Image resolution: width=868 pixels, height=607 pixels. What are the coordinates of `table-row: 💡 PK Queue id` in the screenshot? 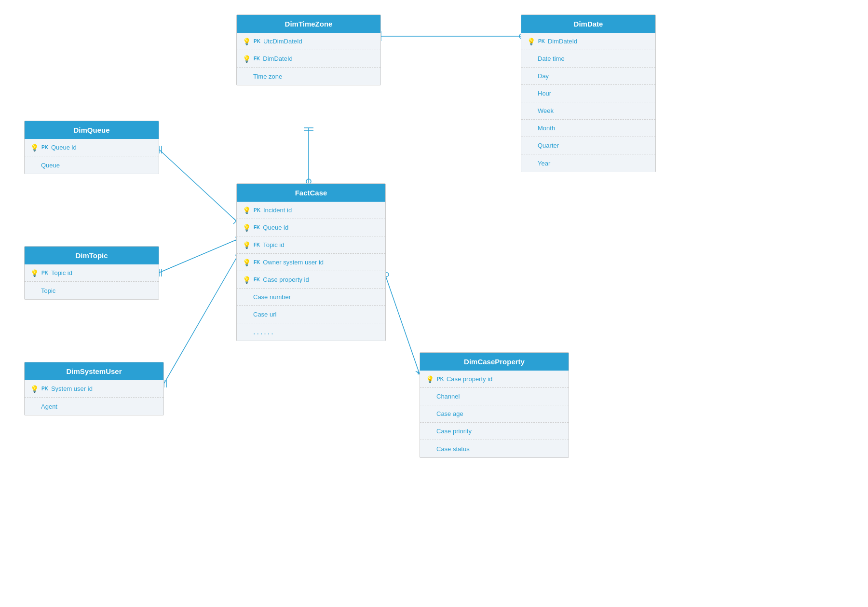 It's located at (92, 148).